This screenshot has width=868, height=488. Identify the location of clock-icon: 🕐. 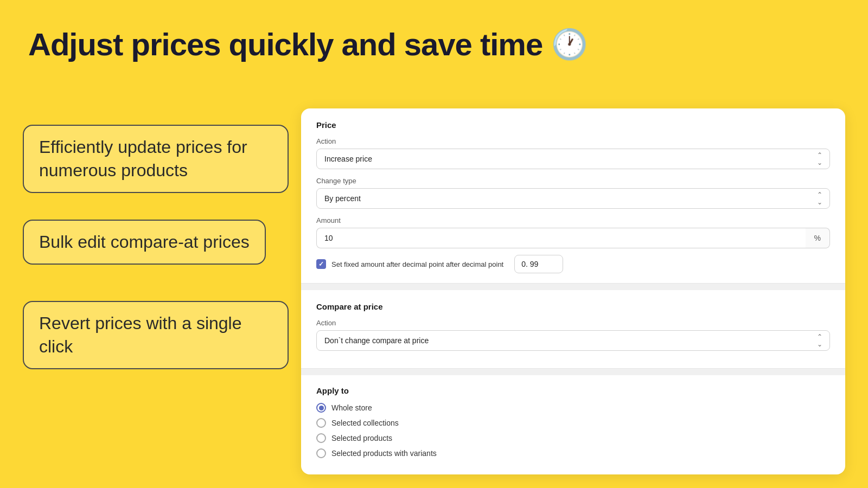
(569, 44).